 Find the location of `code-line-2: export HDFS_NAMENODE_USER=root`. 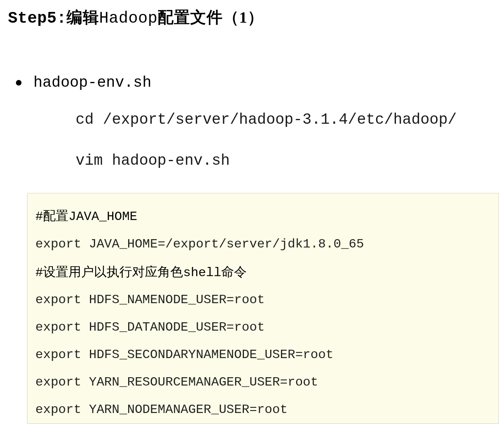

code-line-2: export HDFS_NAMENODE_USER=root is located at coordinates (263, 300).